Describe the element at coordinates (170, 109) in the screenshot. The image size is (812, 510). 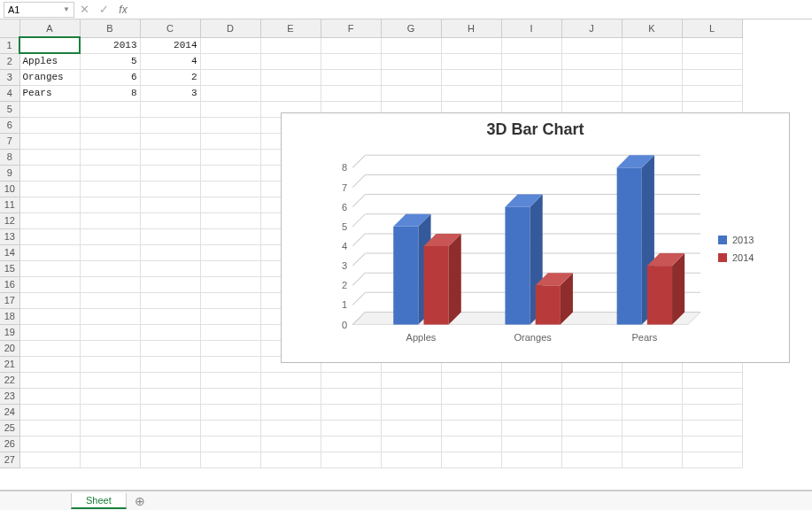
I see `cell-C5` at that location.